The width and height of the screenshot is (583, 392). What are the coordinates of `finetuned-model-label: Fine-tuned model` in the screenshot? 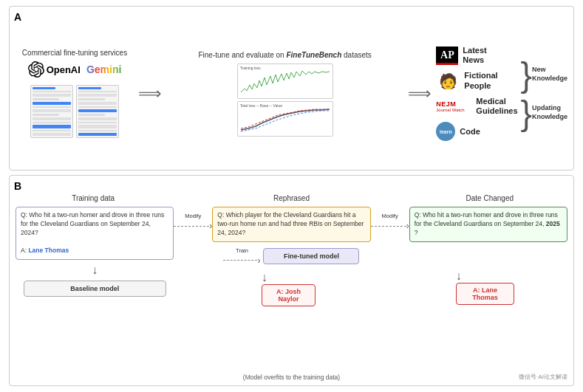 It's located at (312, 256).